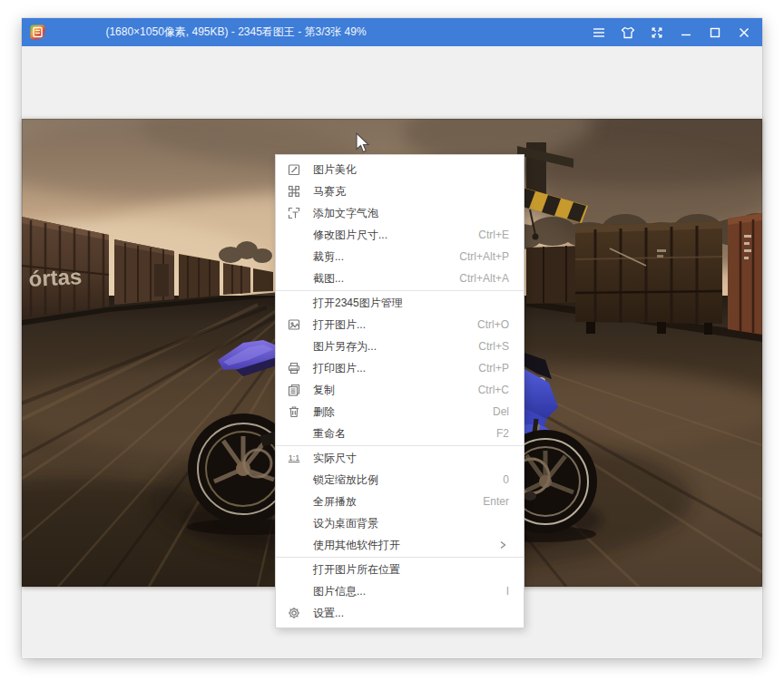  Describe the element at coordinates (494, 390) in the screenshot. I see `menu-item-shortcut: Ctrl+C` at that location.